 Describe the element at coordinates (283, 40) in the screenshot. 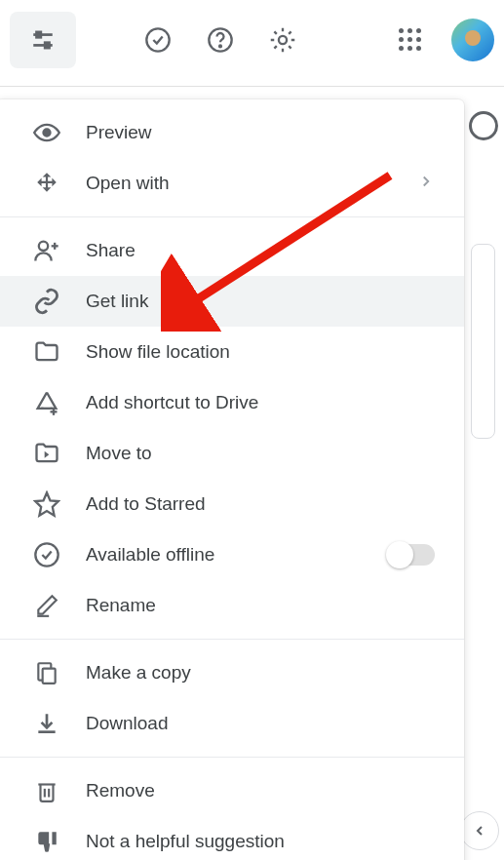

I see `settings-button` at that location.